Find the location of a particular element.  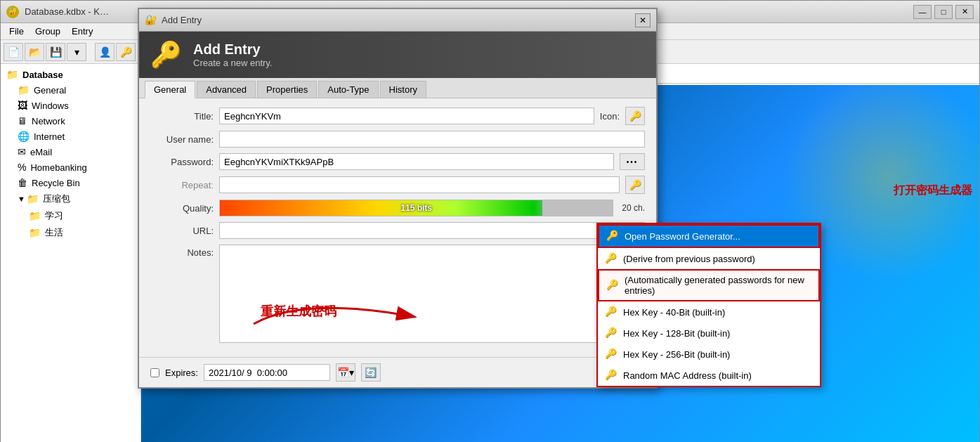

sidebar-item-life: 📁 生活 is located at coordinates (70, 233).